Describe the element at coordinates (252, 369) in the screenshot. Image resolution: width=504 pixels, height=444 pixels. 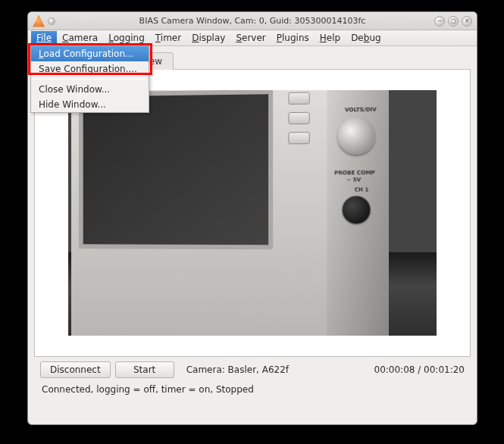
I see `bottom-bar: Disconnect Start Camera: Basler, A622f 0…` at that location.